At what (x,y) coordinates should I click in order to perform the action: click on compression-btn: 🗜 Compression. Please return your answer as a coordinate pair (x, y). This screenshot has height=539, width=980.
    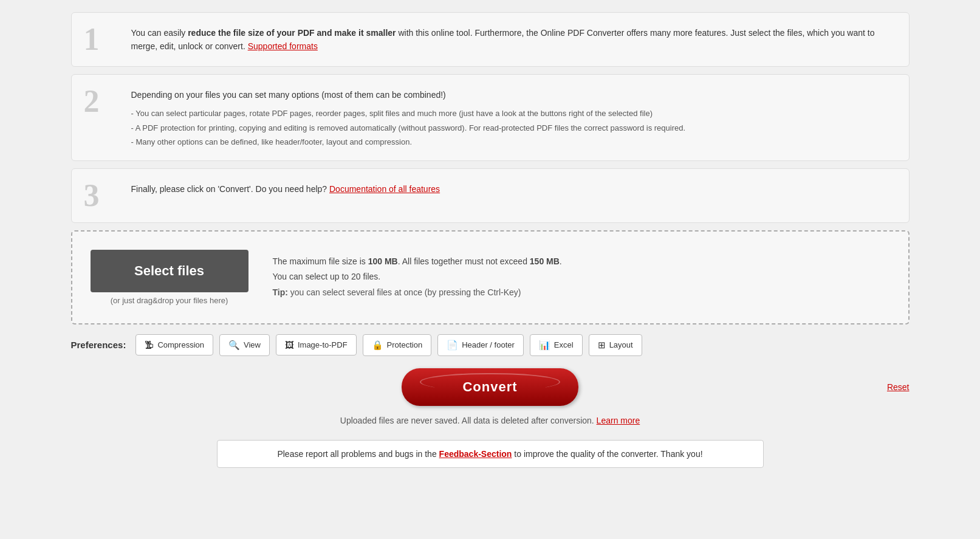
    Looking at the image, I should click on (174, 345).